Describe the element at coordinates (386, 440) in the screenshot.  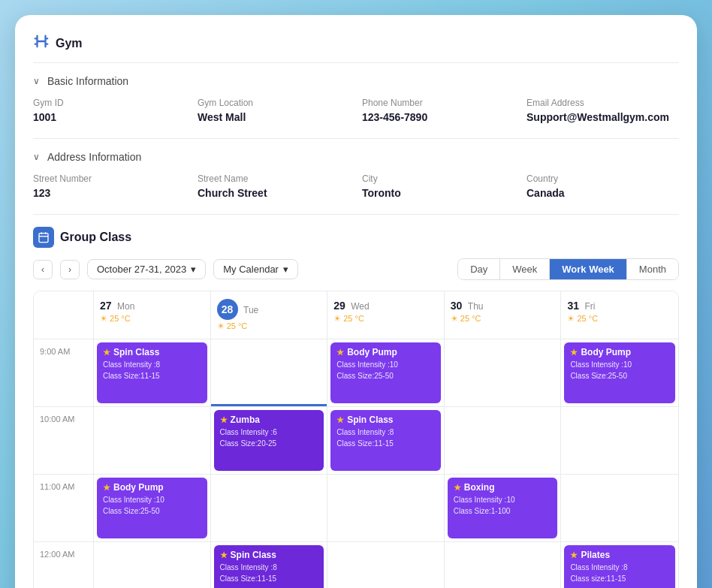
I see `event-spin-class-wed: ★ Spin Class Class Intensity :8Class Siz…` at that location.